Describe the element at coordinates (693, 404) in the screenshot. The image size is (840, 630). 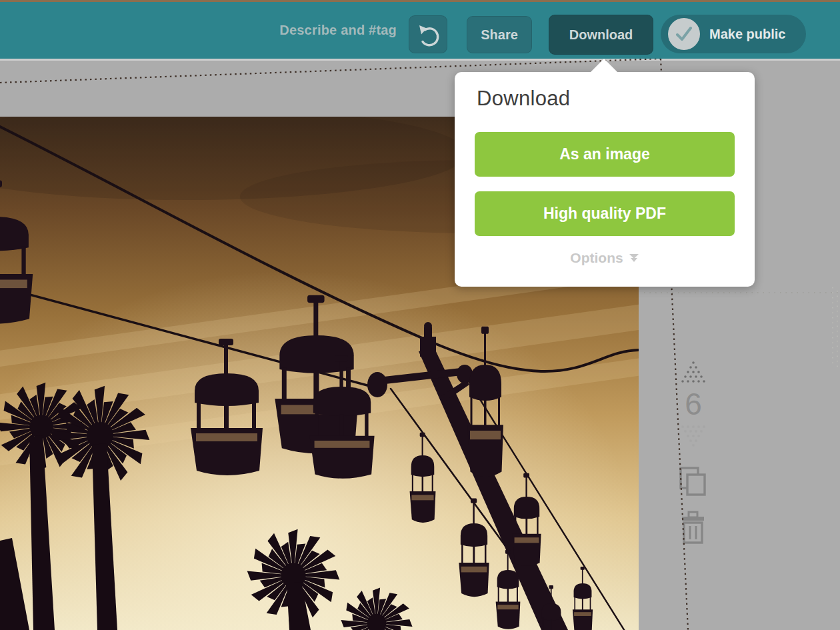
I see `page-number: 6` at that location.